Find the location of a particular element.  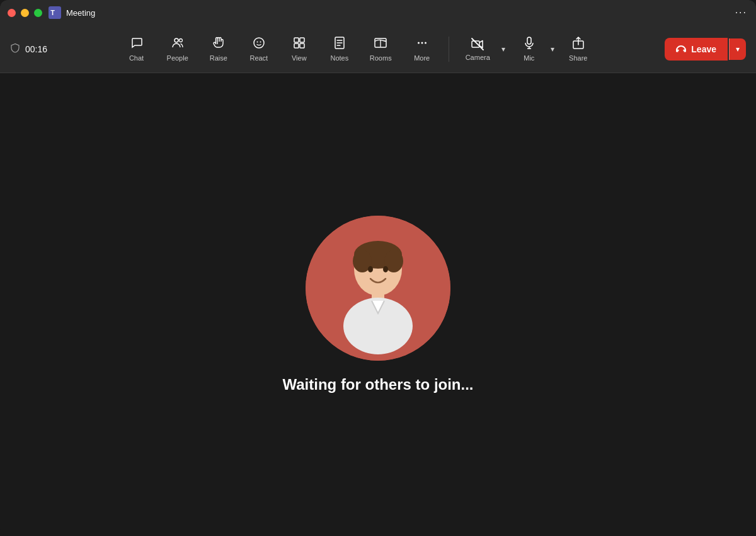

share-label: Share is located at coordinates (578, 58).